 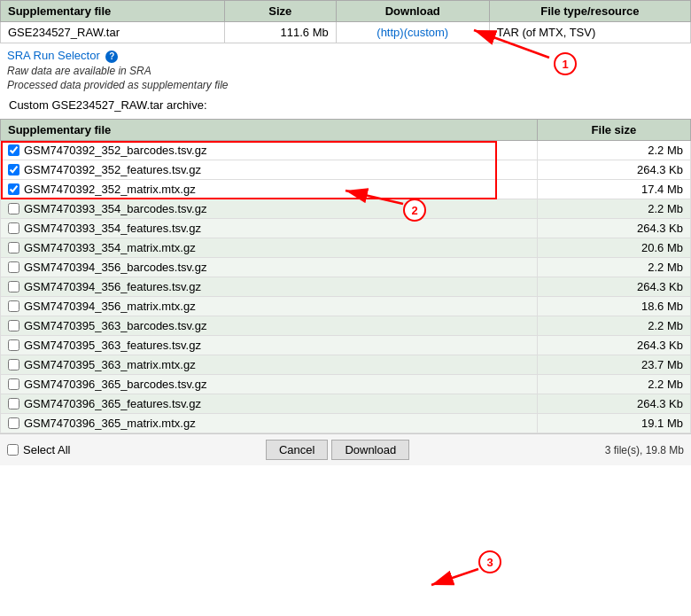 What do you see at coordinates (413, 12) in the screenshot?
I see `col-download: Download` at bounding box center [413, 12].